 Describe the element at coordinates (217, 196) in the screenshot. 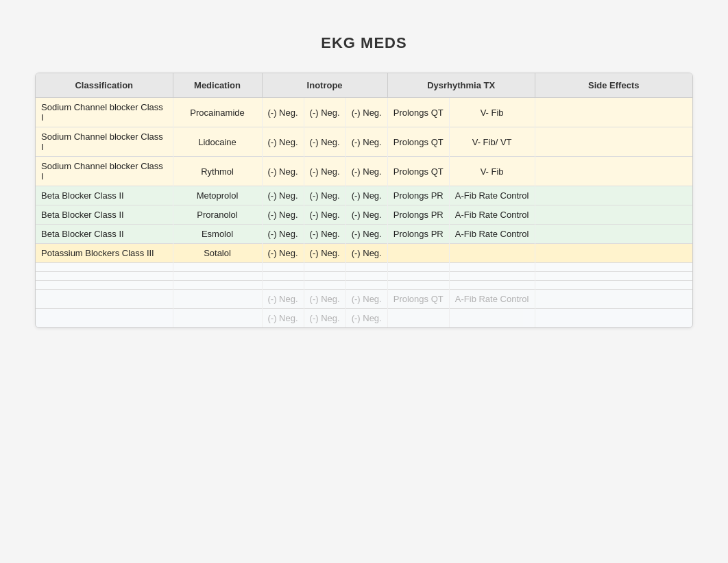

I see `table-cell: Metoprolol` at that location.